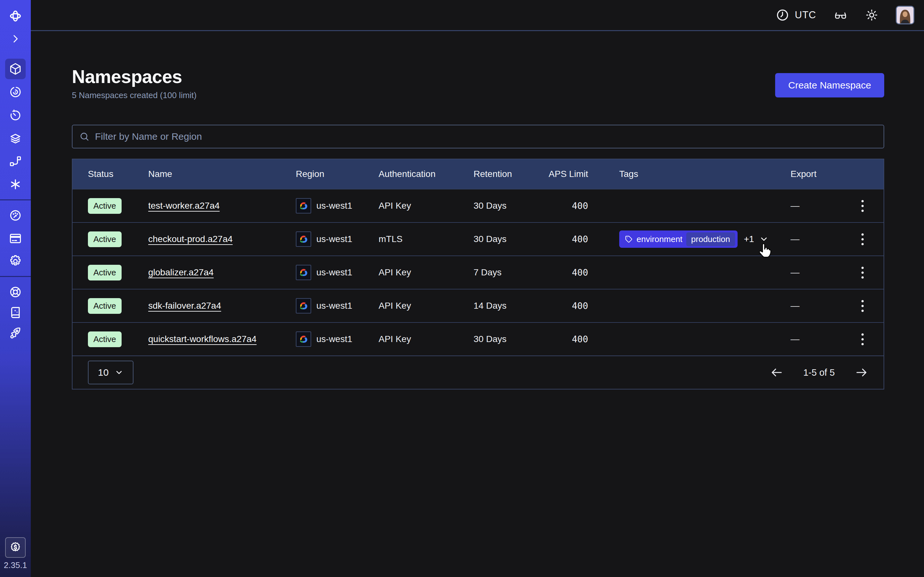  I want to click on auth-label: mTLS, so click(426, 239).